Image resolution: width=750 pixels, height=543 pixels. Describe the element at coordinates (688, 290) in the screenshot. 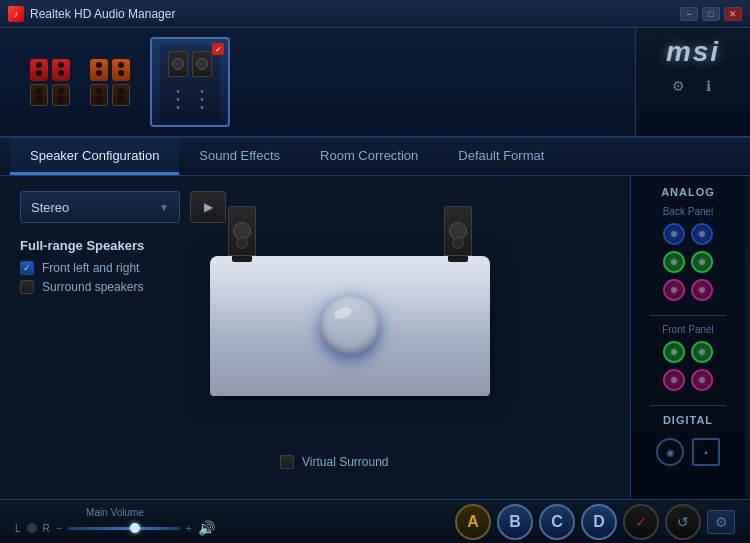

I see `back-panel-jacks-row3` at that location.